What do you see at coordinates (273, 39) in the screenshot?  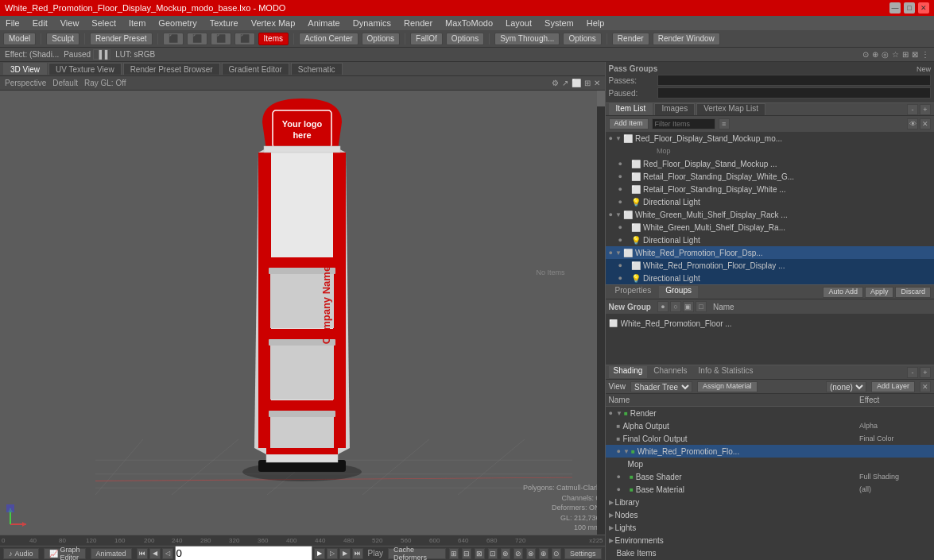 I see `items-btn: Items` at bounding box center [273, 39].